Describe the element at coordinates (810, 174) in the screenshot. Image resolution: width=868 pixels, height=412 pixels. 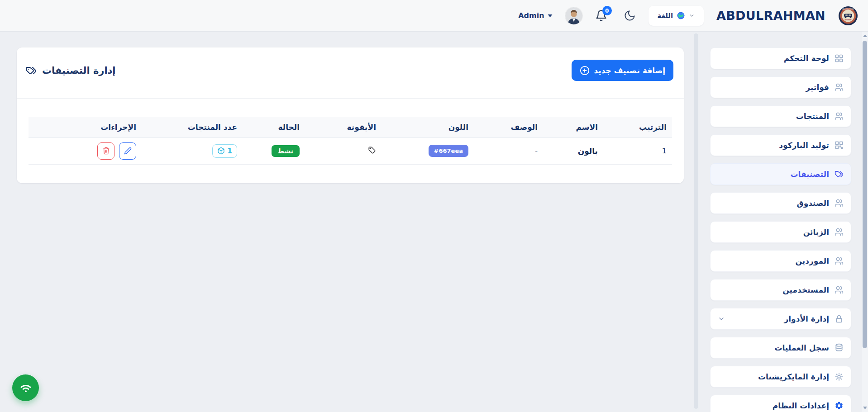
I see `sidebar-item-label: التصنيفات` at that location.